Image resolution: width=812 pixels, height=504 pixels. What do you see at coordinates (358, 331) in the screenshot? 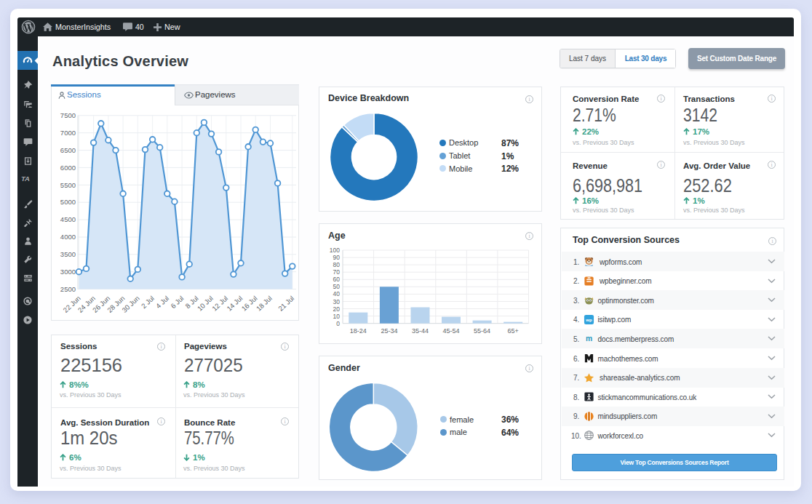
I see `svg-text: 18-24` at bounding box center [358, 331].